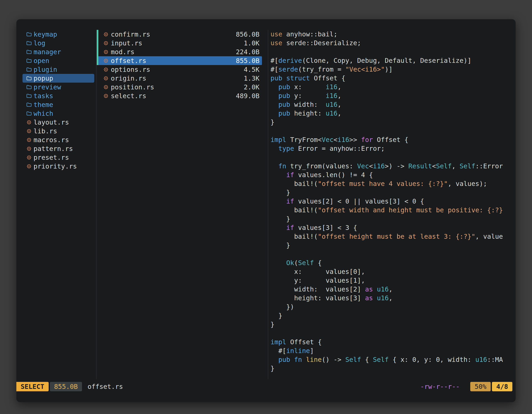  I want to click on scroll-percent-badge: 50%, so click(480, 386).